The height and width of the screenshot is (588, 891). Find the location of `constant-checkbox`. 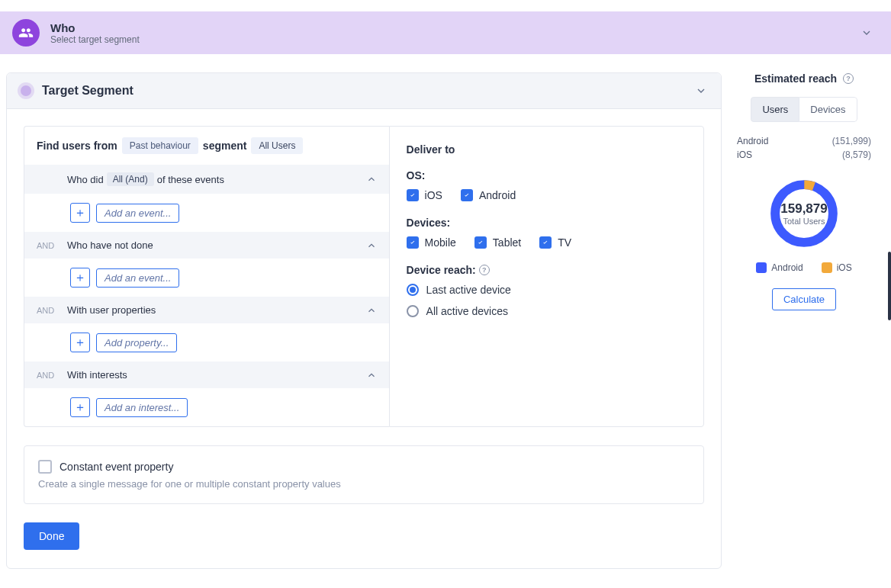

constant-checkbox is located at coordinates (45, 467).